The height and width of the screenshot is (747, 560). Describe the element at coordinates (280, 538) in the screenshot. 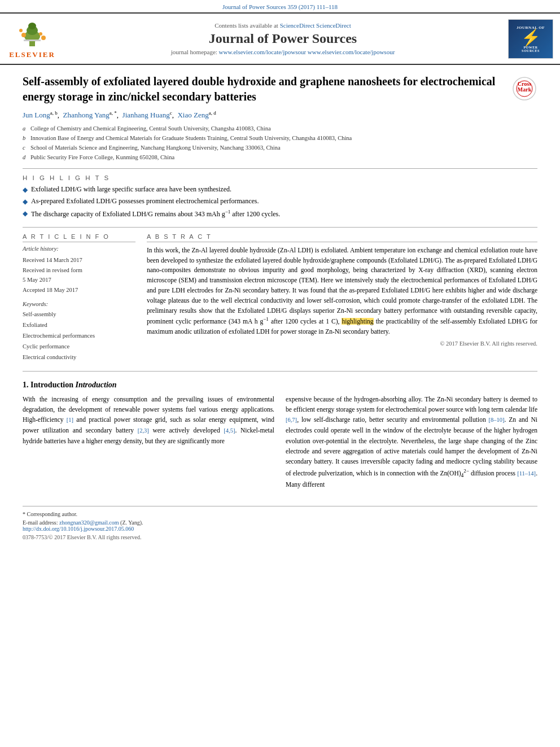

I see `issn-line: 0378-7753/© 2017 Elsevier B.V. All right…` at that location.